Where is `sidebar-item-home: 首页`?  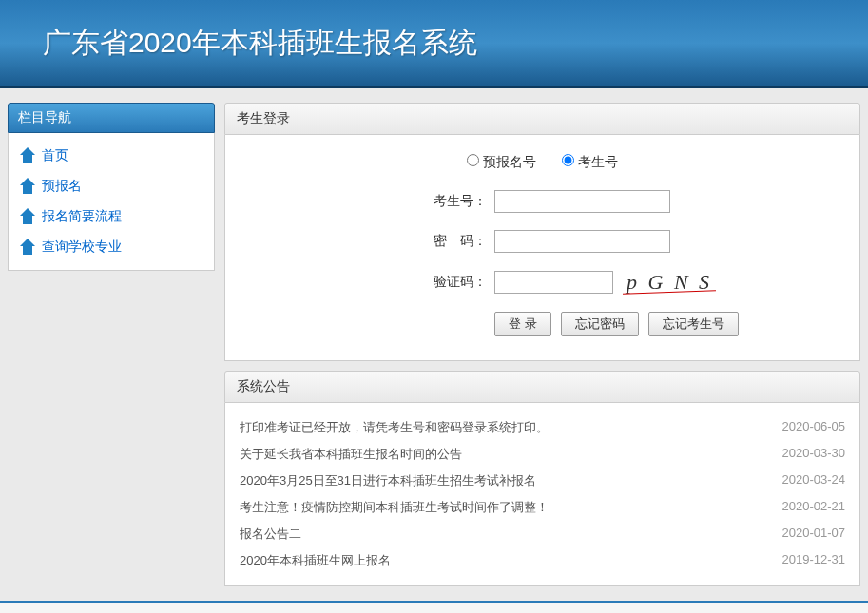
sidebar-item-home: 首页 is located at coordinates (111, 156).